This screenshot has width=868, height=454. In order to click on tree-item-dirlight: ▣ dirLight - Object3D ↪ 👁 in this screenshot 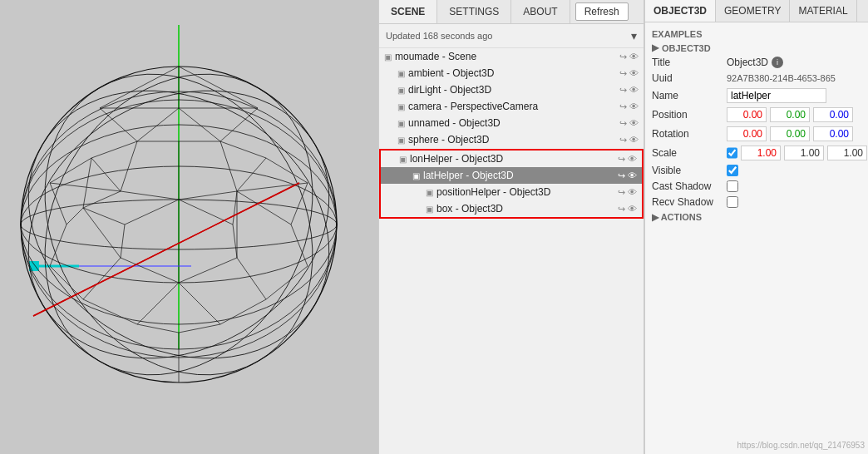, I will do `click(511, 90)`.